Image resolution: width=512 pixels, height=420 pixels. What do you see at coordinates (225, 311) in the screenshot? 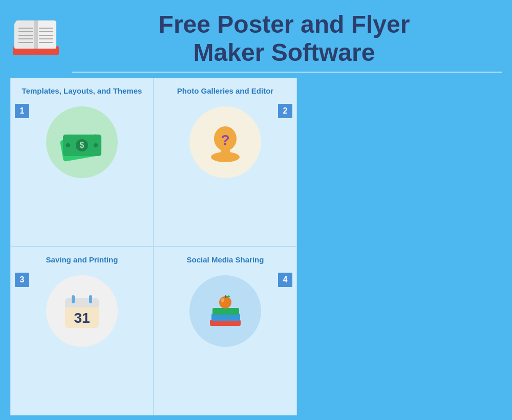
I see `books-icon-circle` at bounding box center [225, 311].